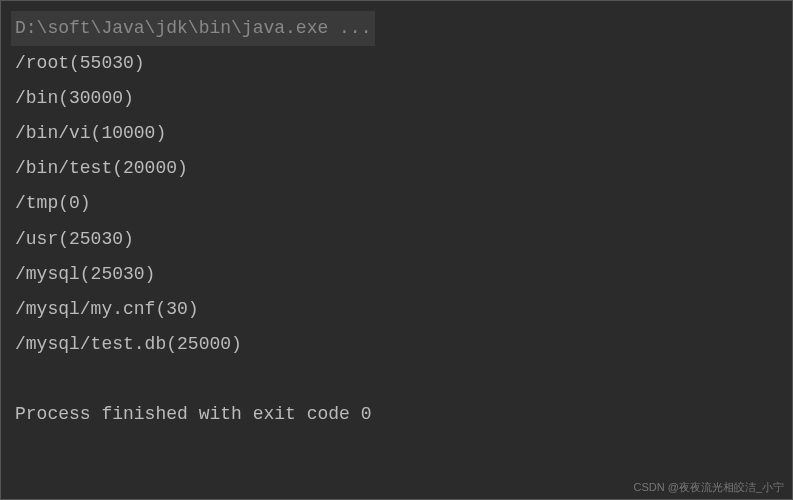  I want to click on output-line: /mysql(25030), so click(396, 274).